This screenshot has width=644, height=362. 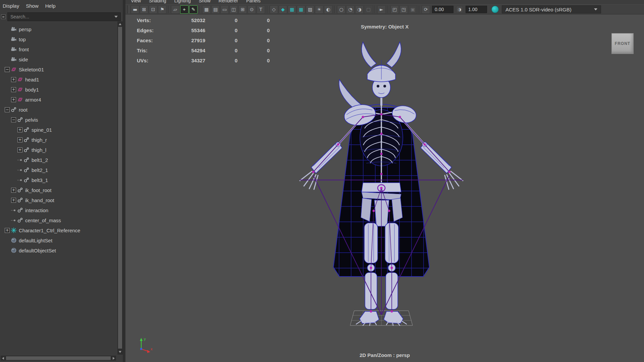 What do you see at coordinates (243, 9) in the screenshot?
I see `toolbar-field-chart: ⊞` at bounding box center [243, 9].